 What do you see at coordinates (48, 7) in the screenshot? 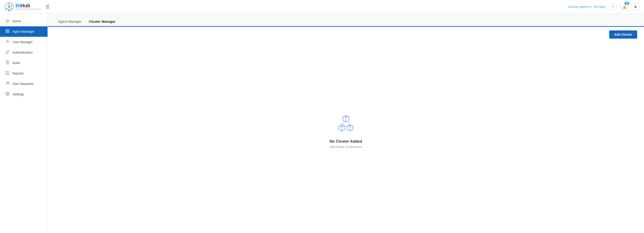
I see `hamburger-button: ☰` at bounding box center [48, 7].